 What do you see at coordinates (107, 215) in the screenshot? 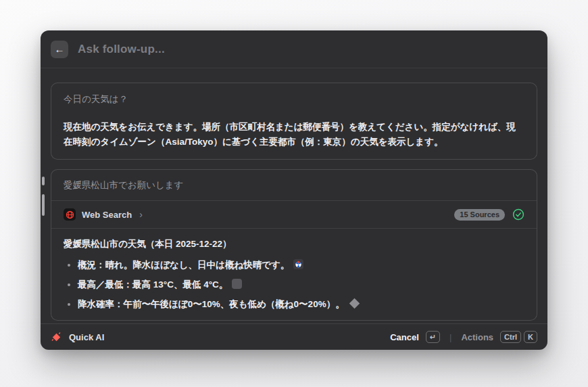
I see `web-search-label: Web Search` at bounding box center [107, 215].